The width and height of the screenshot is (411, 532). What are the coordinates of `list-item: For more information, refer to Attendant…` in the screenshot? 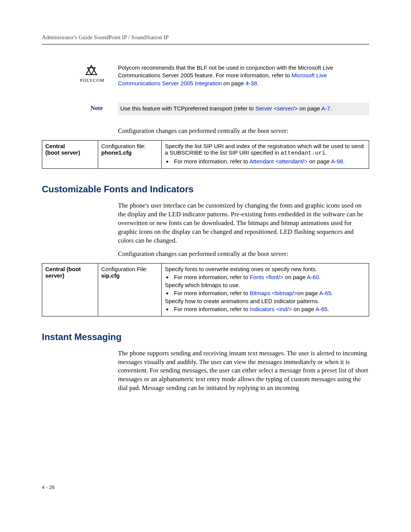 It's located at (269, 161).